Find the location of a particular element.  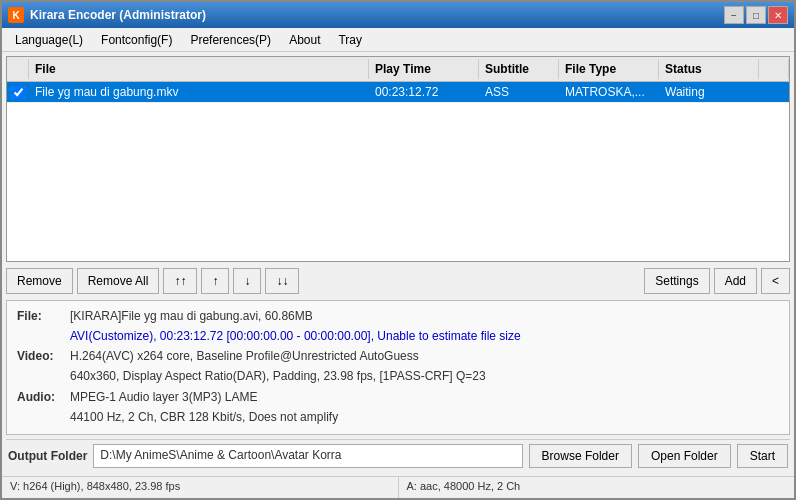

table-header: File Play Time Subtitle File Type Status is located at coordinates (398, 70).